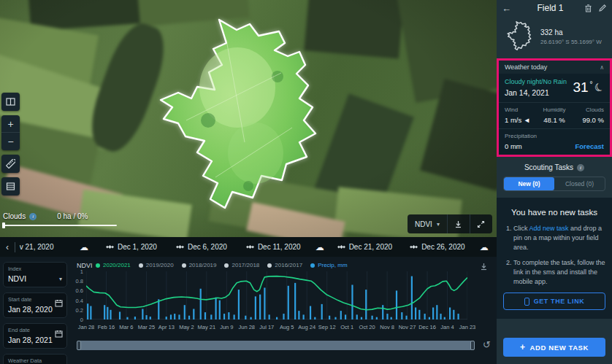  Describe the element at coordinates (587, 115) in the screenshot. I see `clouds-metric: Clouds 99.0 %` at that location.